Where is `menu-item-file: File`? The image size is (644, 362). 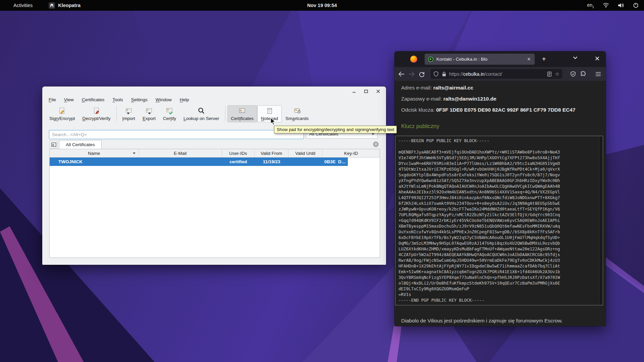
menu-item-file: File is located at coordinates (52, 100).